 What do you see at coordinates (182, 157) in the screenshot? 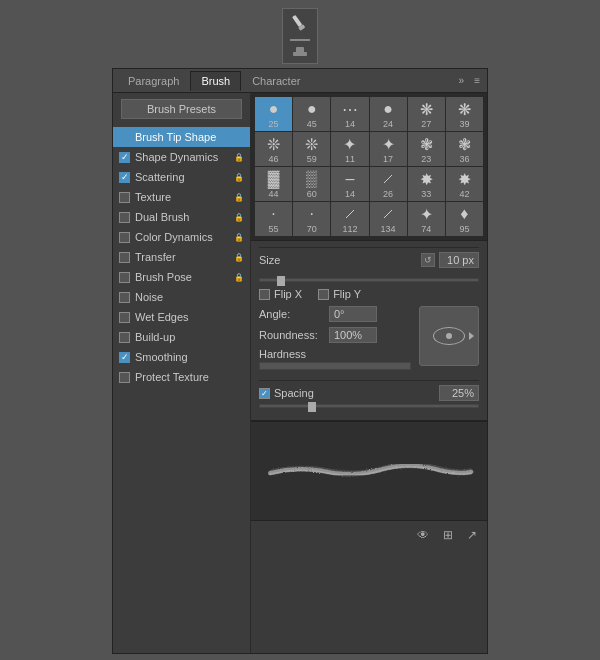
I see `sidebar-item-shape-dynamics: ✓Shape Dynamics🔒` at bounding box center [182, 157].